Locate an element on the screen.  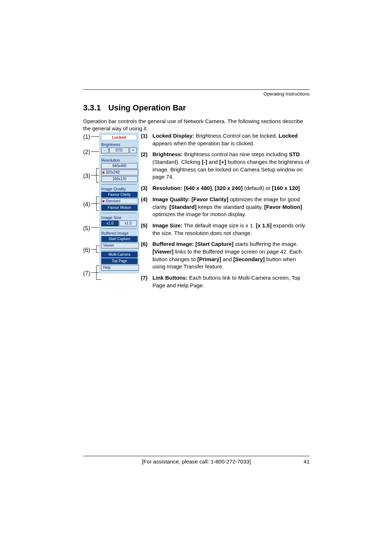
help-button: Help is located at coordinates (120, 268).